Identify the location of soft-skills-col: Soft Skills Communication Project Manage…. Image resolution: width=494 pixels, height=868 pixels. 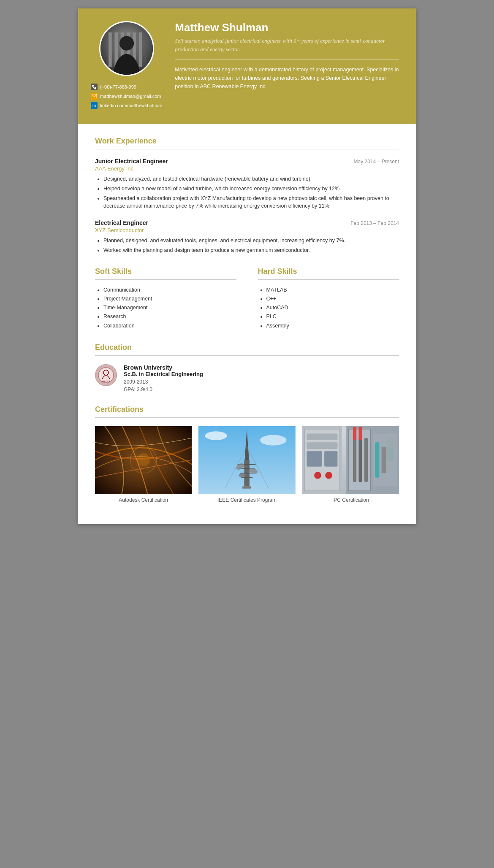
(170, 299).